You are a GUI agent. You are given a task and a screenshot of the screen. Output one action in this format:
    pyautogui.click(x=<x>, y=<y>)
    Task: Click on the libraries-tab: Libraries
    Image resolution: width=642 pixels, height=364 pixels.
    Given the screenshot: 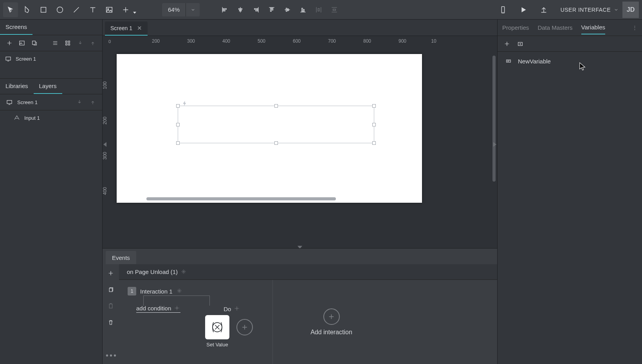 What is the action you would take?
    pyautogui.click(x=17, y=86)
    